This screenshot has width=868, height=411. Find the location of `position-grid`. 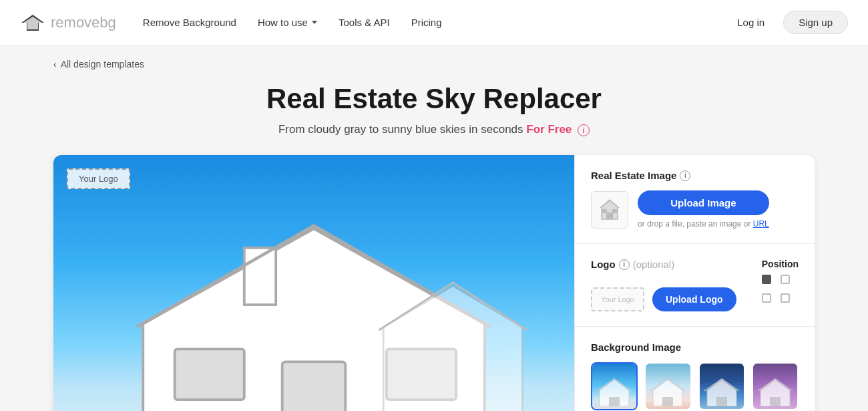

position-grid is located at coordinates (778, 291).